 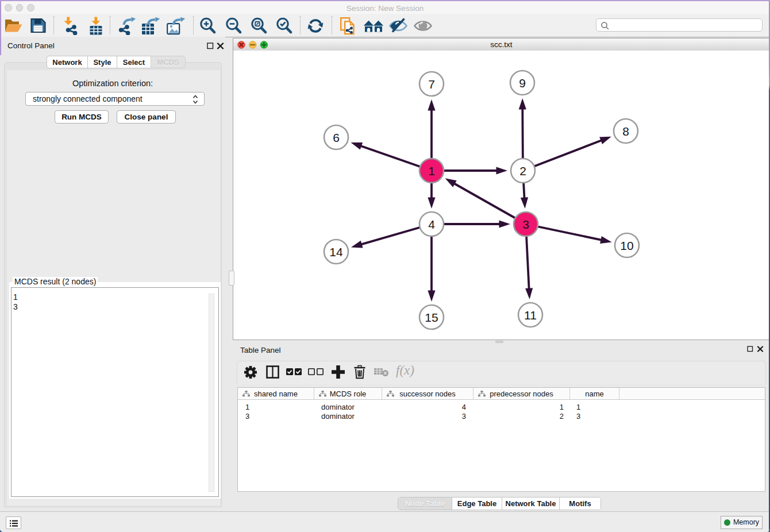 What do you see at coordinates (431, 317) in the screenshot?
I see `svg-text: 15` at bounding box center [431, 317].